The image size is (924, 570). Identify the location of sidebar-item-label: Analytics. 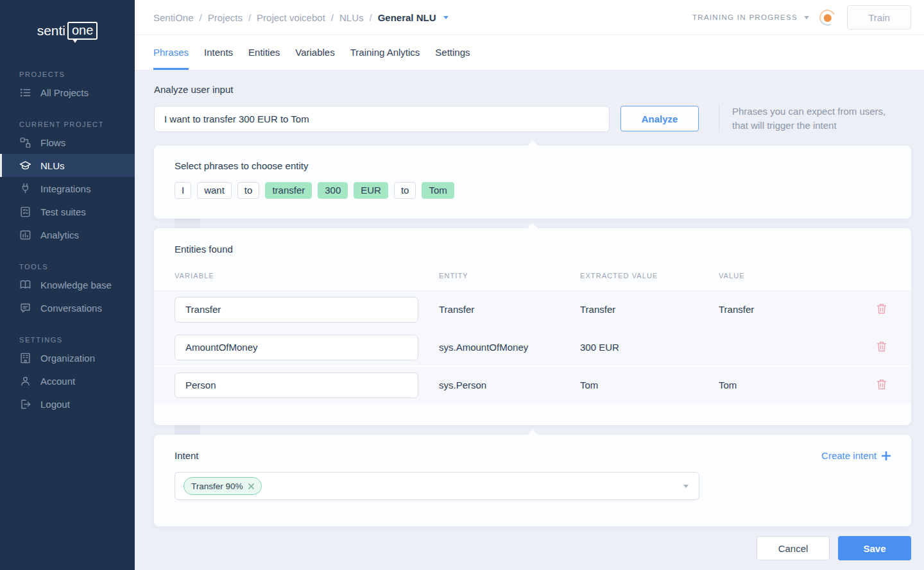
(60, 235).